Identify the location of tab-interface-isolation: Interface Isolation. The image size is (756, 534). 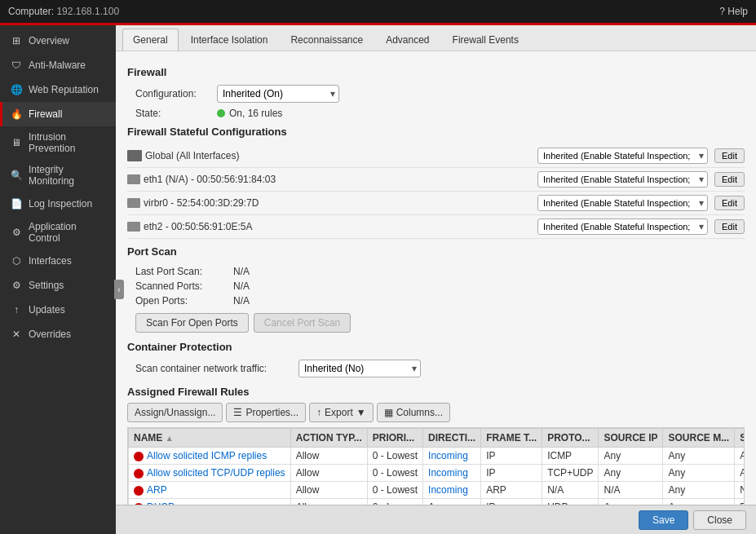
(230, 39).